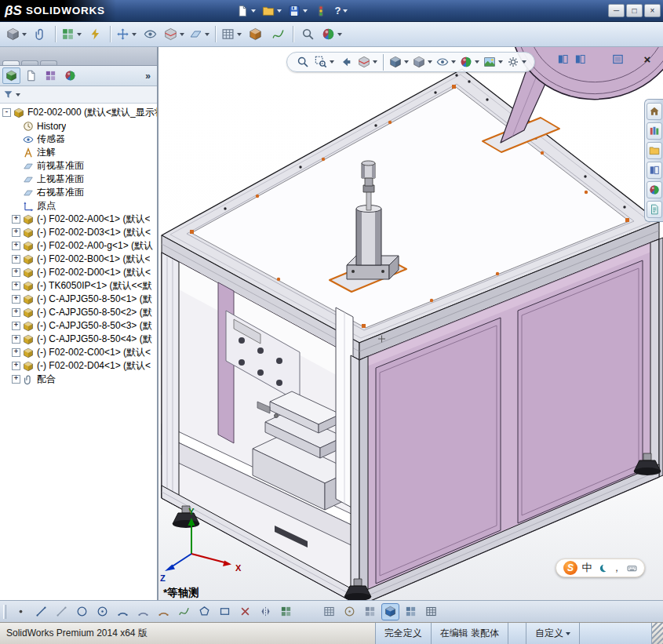 Image resolution: width=663 pixels, height=644 pixels. What do you see at coordinates (580, 60) in the screenshot?
I see `pane-right-button` at bounding box center [580, 60].